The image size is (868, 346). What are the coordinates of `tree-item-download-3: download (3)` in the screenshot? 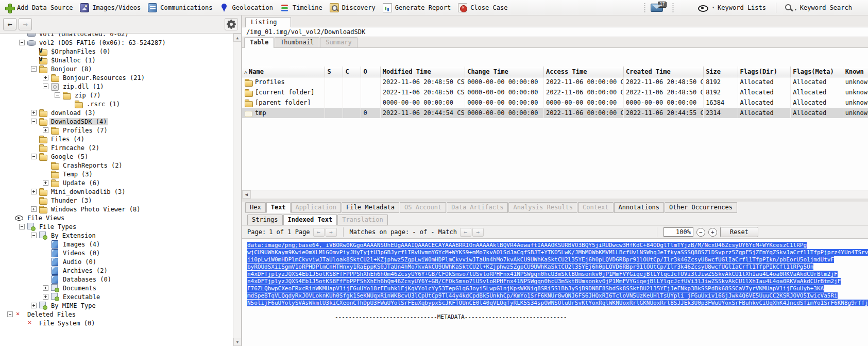 It's located at (116, 112).